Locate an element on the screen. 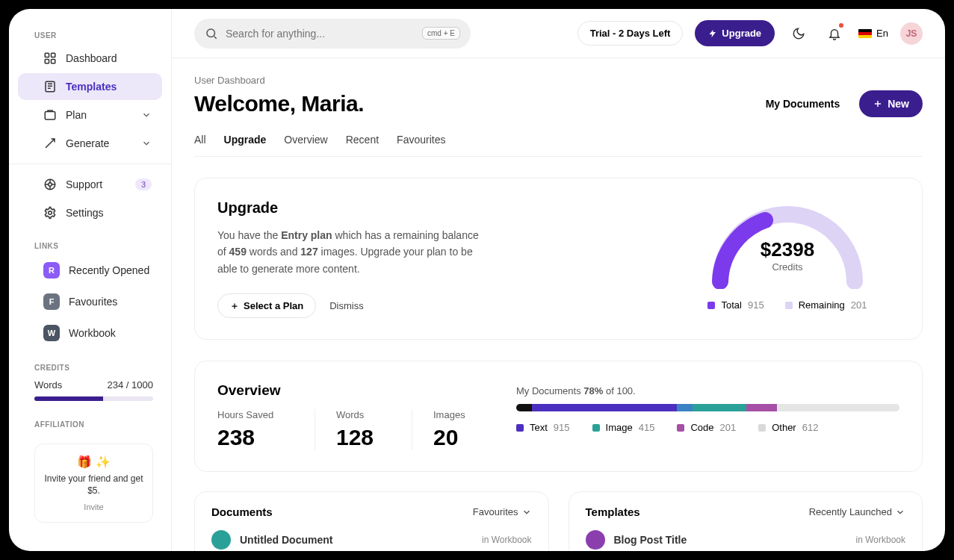 The height and width of the screenshot is (560, 954). search-icon is located at coordinates (211, 34).